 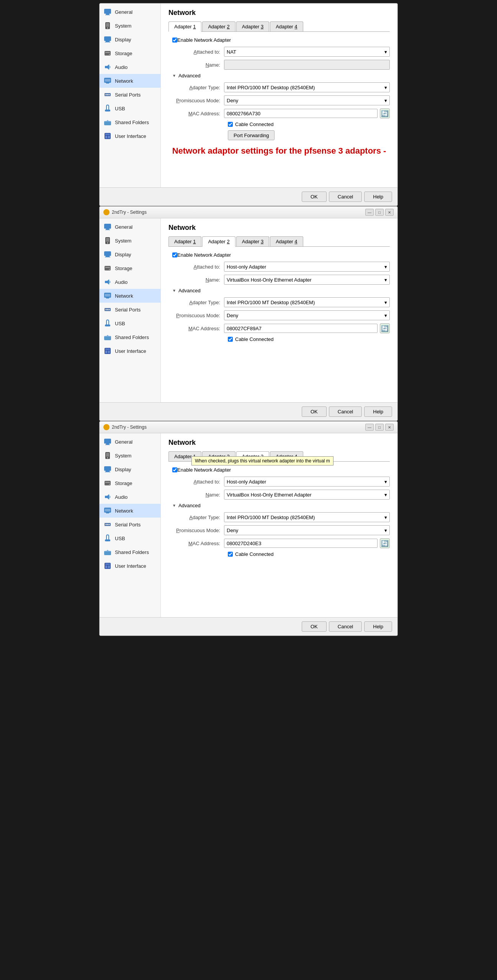 What do you see at coordinates (196, 329) in the screenshot?
I see `mac-address-label: MAC Address:` at bounding box center [196, 329].